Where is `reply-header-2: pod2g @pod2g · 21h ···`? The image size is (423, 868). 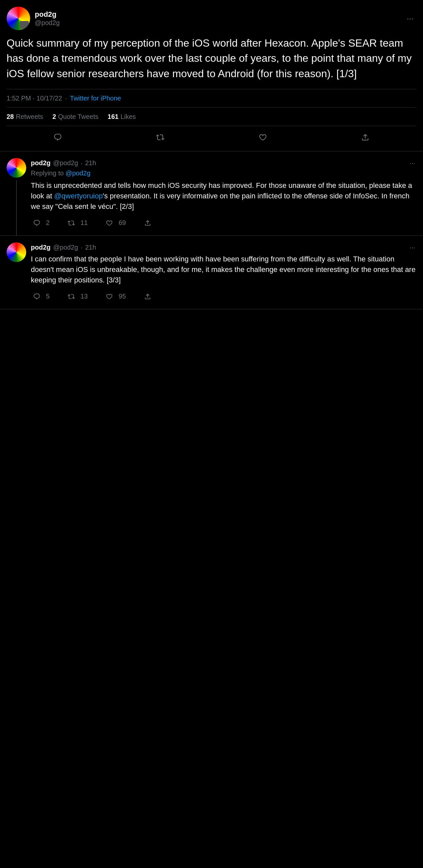 reply-header-2: pod2g @pod2g · 21h ··· is located at coordinates (224, 247).